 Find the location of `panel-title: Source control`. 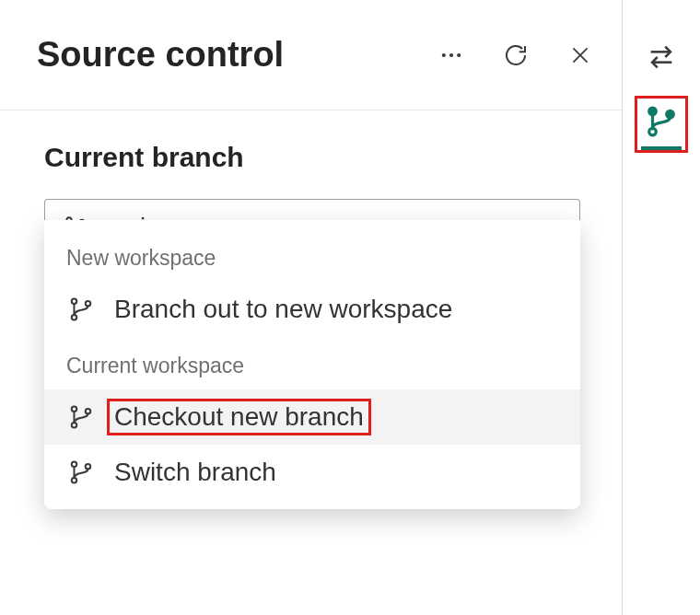

panel-title: Source control is located at coordinates (236, 55).